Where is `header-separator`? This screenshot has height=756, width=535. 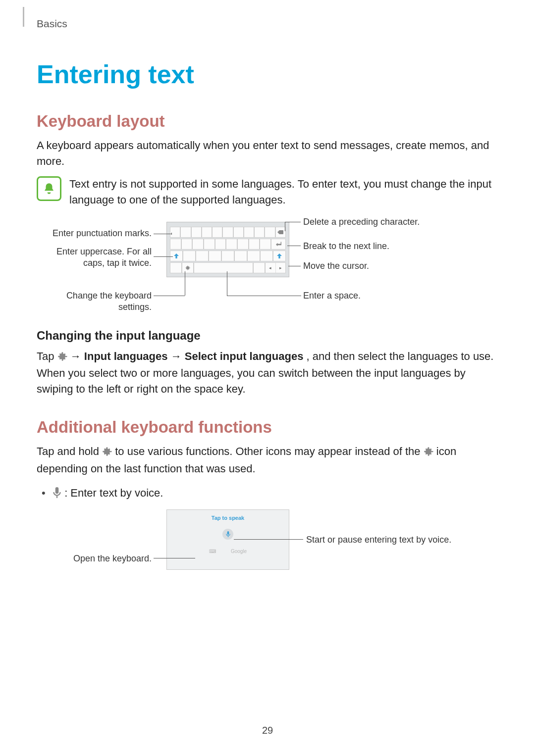
header-separator is located at coordinates (24, 17).